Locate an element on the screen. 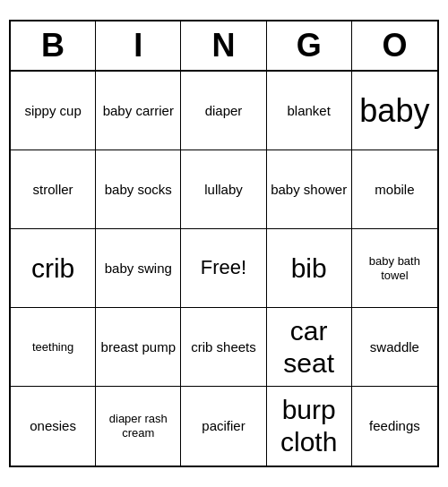 The height and width of the screenshot is (487, 448). bingo-cell-15: teething is located at coordinates (54, 347).